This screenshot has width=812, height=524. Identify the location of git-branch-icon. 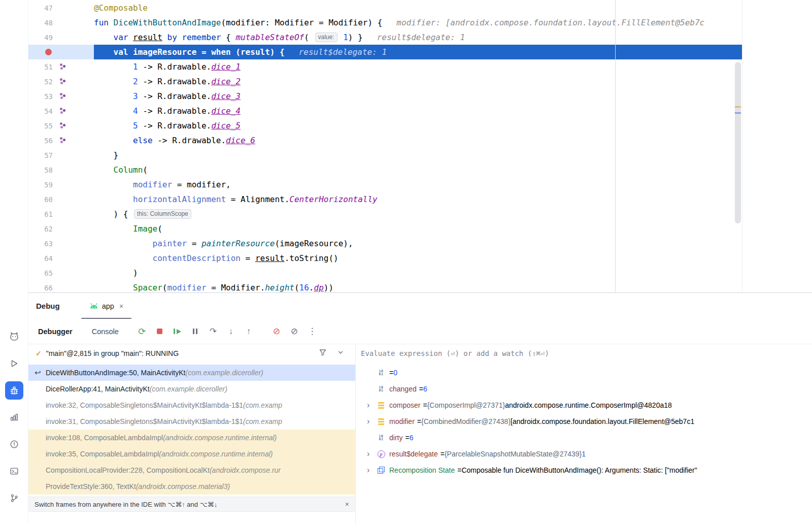
(14, 498).